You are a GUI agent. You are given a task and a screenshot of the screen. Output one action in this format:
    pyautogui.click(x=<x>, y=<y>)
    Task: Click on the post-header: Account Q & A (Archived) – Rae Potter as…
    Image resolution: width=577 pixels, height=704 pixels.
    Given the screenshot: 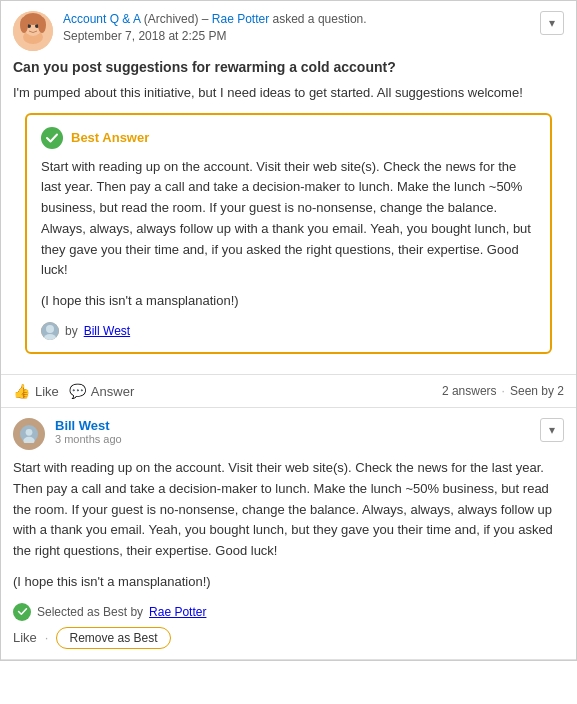 What is the action you would take?
    pyautogui.click(x=288, y=30)
    